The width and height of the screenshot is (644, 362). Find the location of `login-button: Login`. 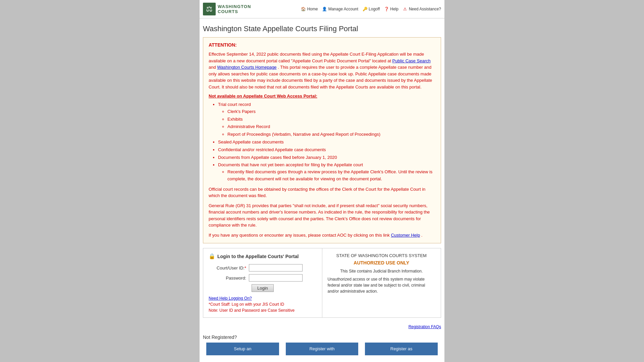

login-button: Login is located at coordinates (263, 288).